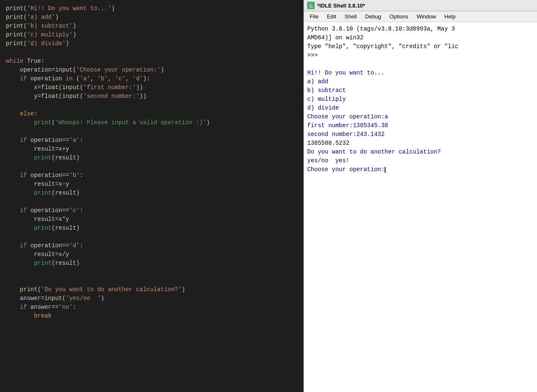 The width and height of the screenshot is (537, 392). I want to click on code-line: result=x/y, so click(152, 254).